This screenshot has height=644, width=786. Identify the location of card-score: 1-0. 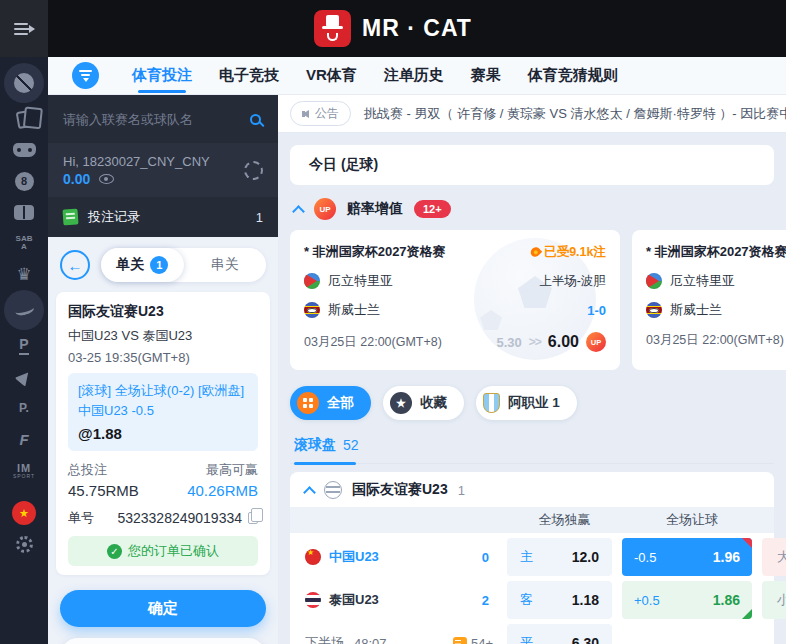
(596, 310).